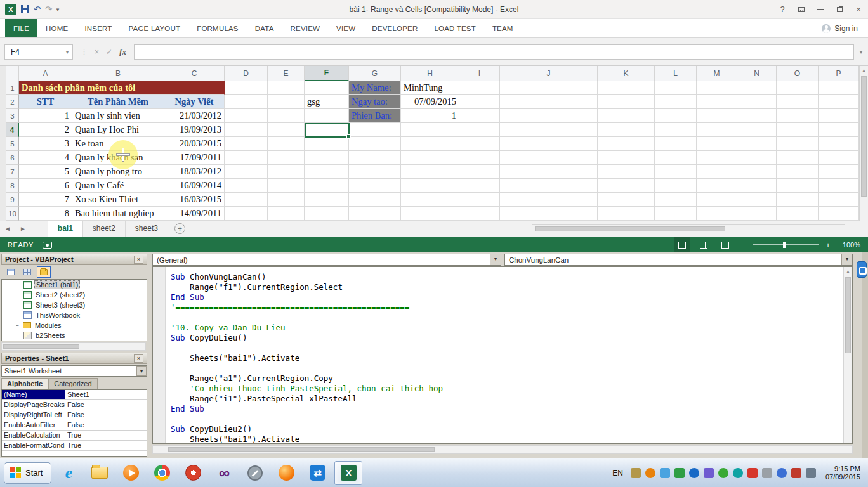 This screenshot has width=868, height=487. I want to click on grid-horizontal-scrollbar, so click(688, 229).